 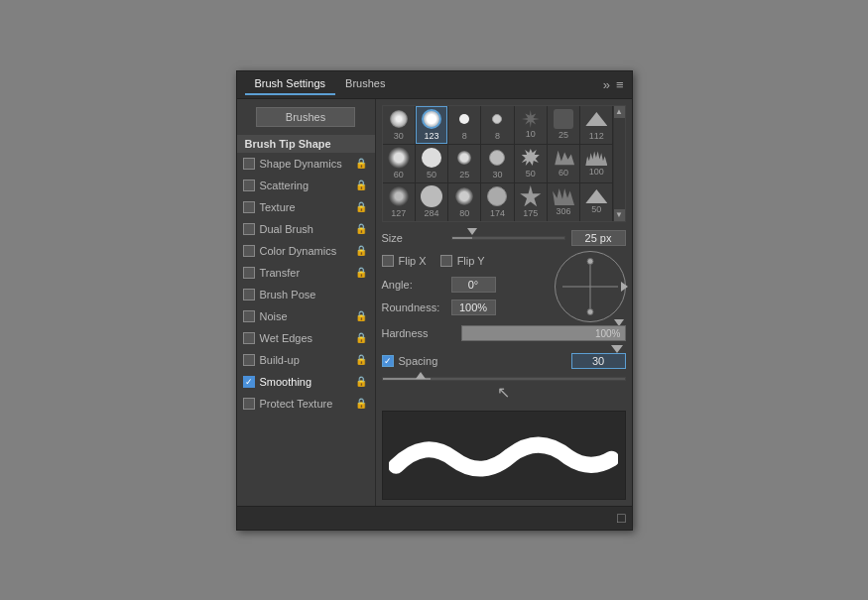 What do you see at coordinates (306, 360) in the screenshot?
I see `label-build-up: Build-up` at bounding box center [306, 360].